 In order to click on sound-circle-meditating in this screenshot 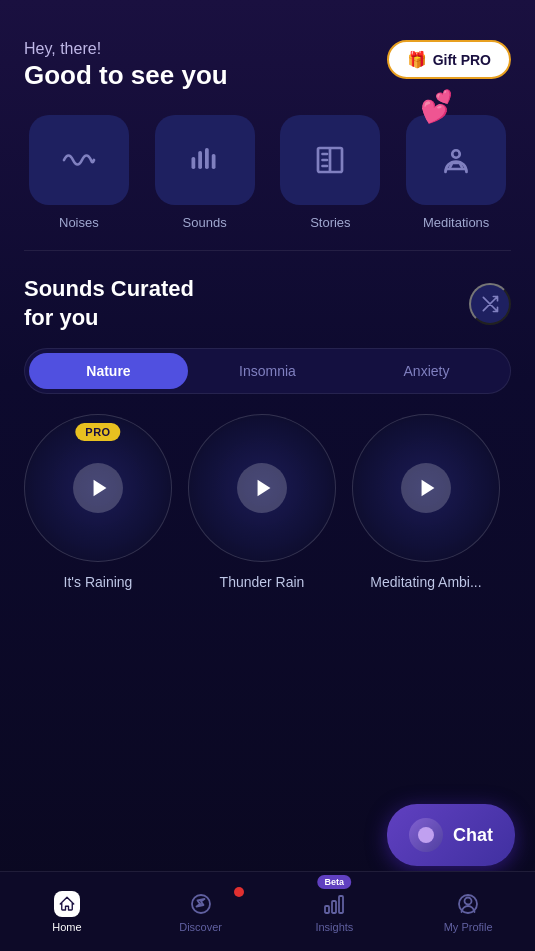, I will do `click(426, 488)`.